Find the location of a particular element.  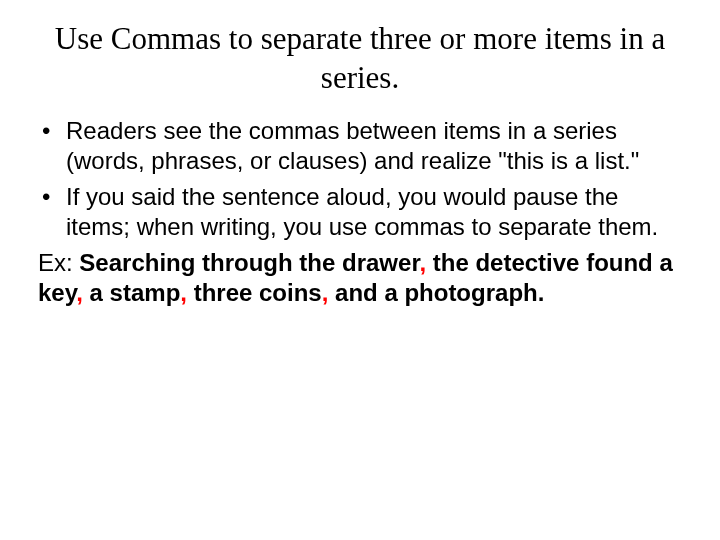

example-label: Ex: is located at coordinates (58, 262).